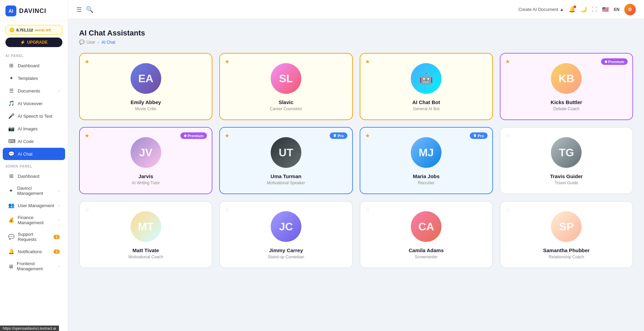  I want to click on sidebar-label-dashboard: Dashboard, so click(29, 66).